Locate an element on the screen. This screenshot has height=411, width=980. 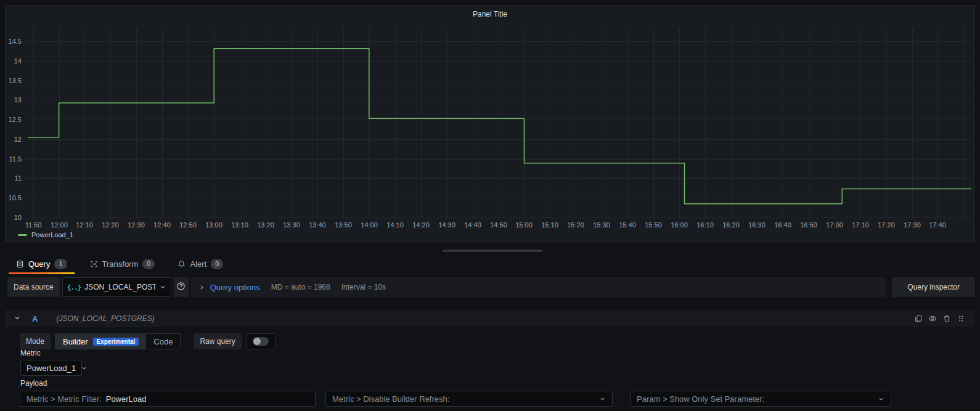
tab-transform: Transform0 is located at coordinates (123, 264).